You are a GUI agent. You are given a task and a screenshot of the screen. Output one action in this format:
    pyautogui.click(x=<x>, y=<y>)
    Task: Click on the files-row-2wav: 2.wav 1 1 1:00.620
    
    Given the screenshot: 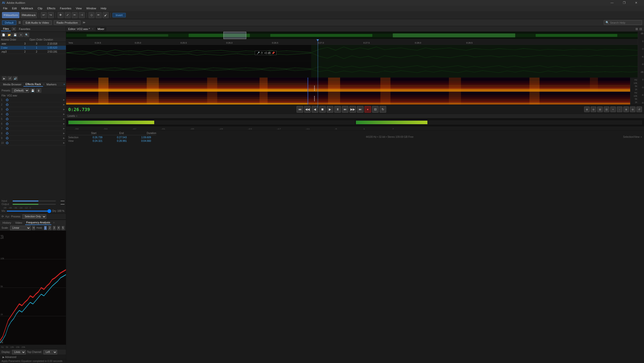 What is the action you would take?
    pyautogui.click(x=33, y=48)
    